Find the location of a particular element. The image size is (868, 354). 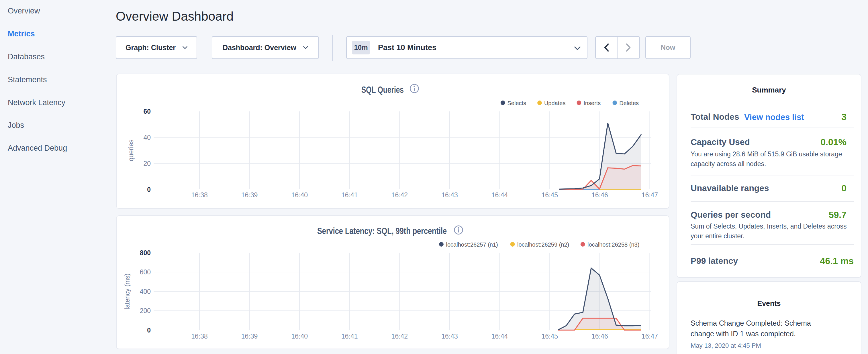

svg-text: 600 is located at coordinates (145, 272).